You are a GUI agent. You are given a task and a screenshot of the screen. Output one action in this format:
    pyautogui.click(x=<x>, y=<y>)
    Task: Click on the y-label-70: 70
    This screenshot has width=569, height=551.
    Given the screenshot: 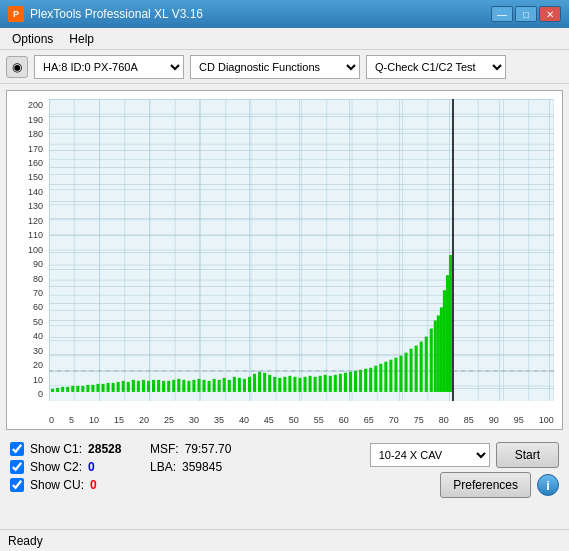 What is the action you would take?
    pyautogui.click(x=27, y=294)
    